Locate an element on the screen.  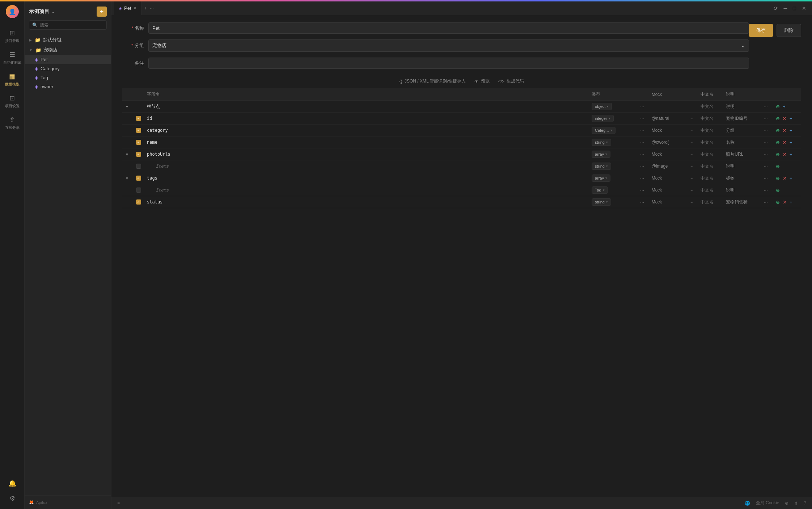
pu-add-icon: ⊕ is located at coordinates (778, 154).